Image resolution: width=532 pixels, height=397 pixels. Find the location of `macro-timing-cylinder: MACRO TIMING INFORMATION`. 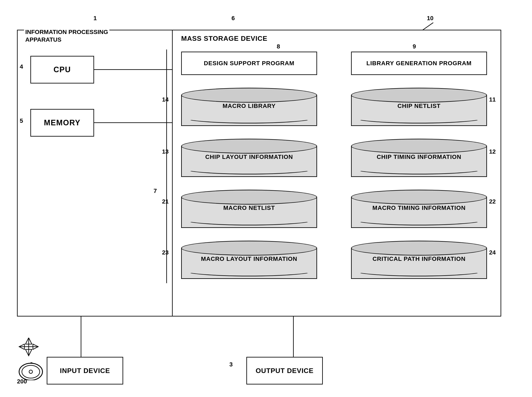

macro-timing-cylinder: MACRO TIMING INFORMATION is located at coordinates (419, 209).